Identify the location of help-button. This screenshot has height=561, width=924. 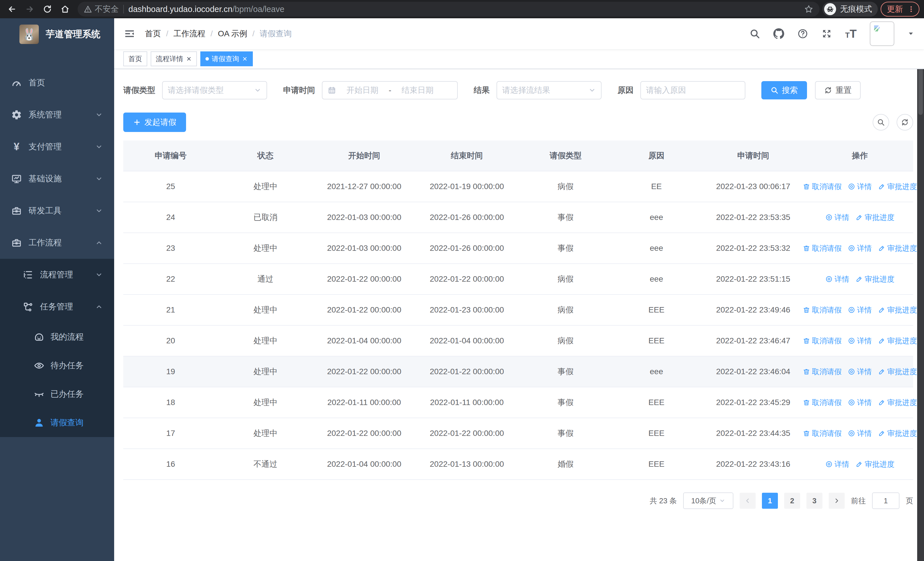
(802, 34).